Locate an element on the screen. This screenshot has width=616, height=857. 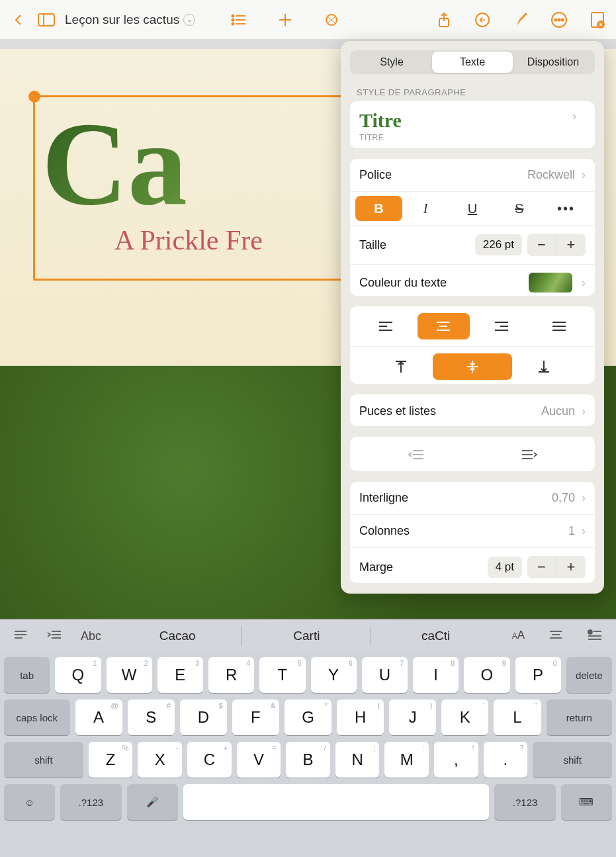
key-shift-right: shift is located at coordinates (572, 760).